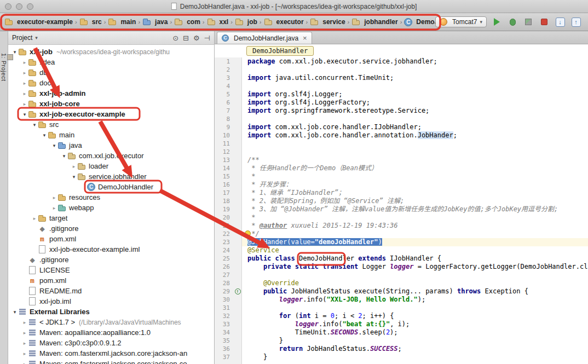  What do you see at coordinates (401, 185) in the screenshot?
I see `code-line-16: 16 * 开发步骤：` at bounding box center [401, 185].